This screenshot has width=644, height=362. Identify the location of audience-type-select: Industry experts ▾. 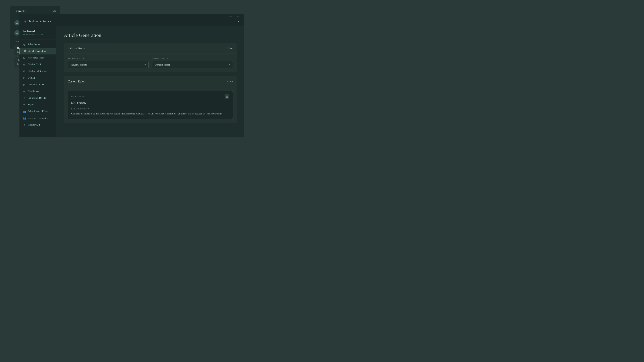
(108, 65).